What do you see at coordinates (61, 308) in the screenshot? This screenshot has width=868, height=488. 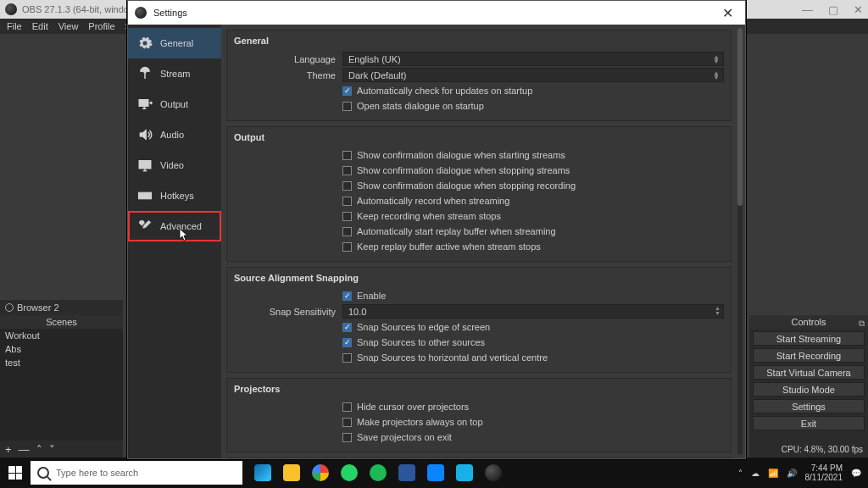 I see `browser-dock-header: Browser 2` at bounding box center [61, 308].